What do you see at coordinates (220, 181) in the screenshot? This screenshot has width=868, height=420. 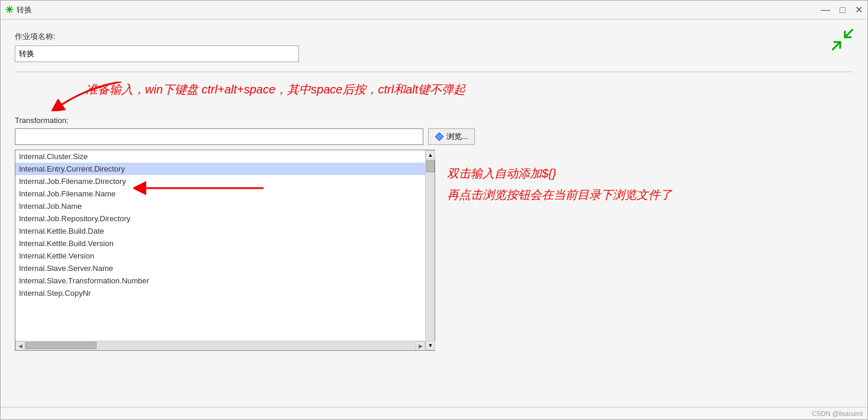 I see `list-item: Internal.Job.Filename.Directory` at bounding box center [220, 181].